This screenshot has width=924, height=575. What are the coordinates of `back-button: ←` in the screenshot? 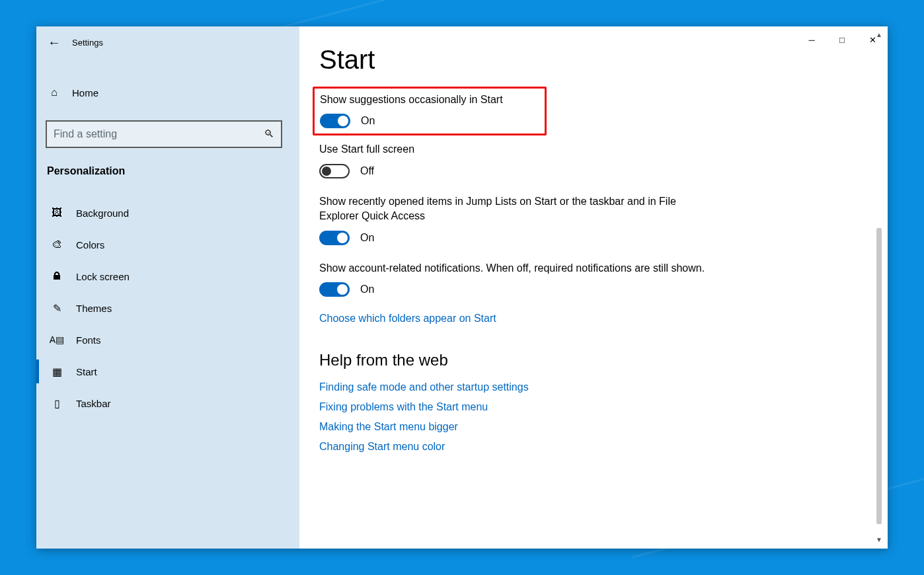 It's located at (54, 42).